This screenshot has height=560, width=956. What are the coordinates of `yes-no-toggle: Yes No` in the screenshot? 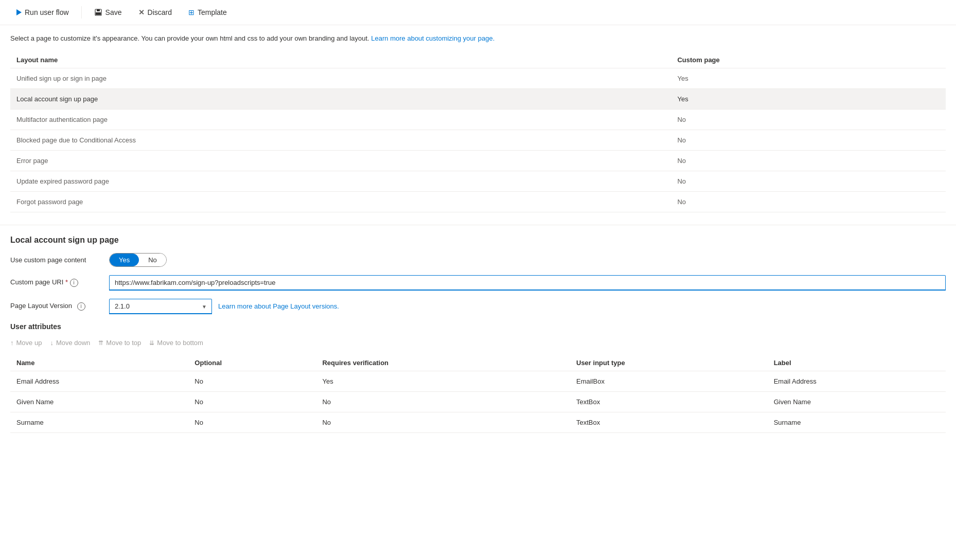 It's located at (138, 260).